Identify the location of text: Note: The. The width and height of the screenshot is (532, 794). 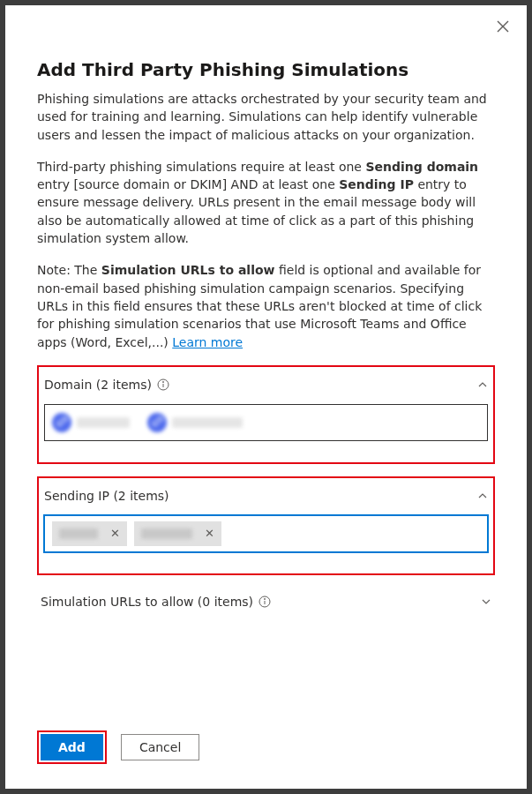
(69, 270).